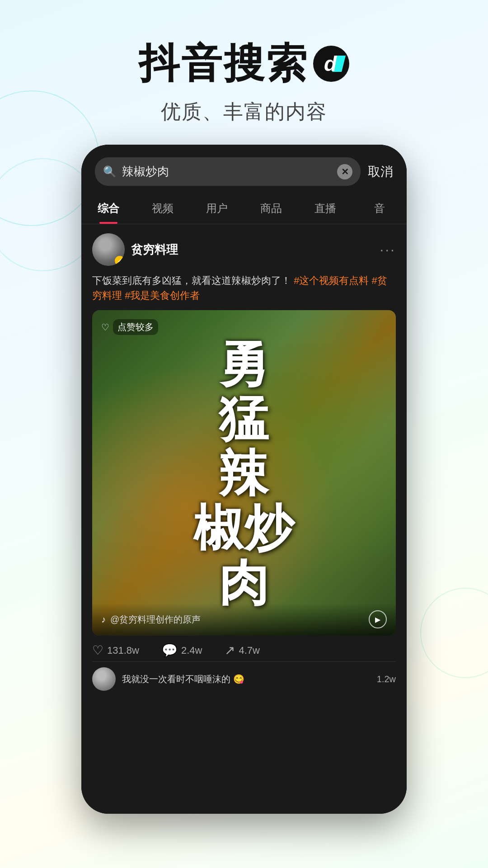  What do you see at coordinates (331, 64) in the screenshot?
I see `tiktok-logo-icon` at bounding box center [331, 64].